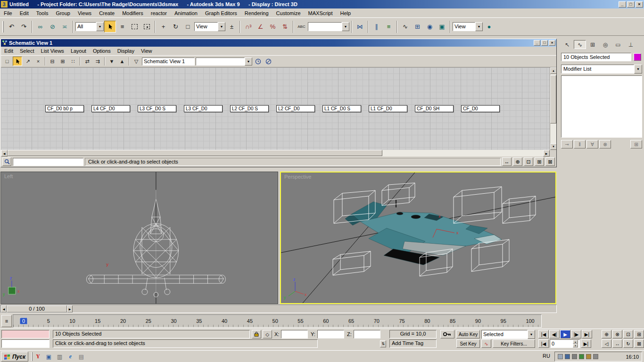  Describe the element at coordinates (102, 51) in the screenshot. I see `schematic-menu-item: Options` at that location.